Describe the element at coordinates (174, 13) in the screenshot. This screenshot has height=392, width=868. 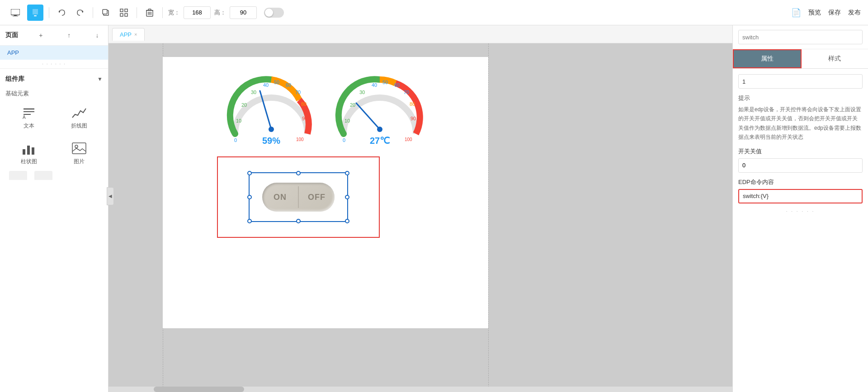
I see `width-label: 宽：` at that location.